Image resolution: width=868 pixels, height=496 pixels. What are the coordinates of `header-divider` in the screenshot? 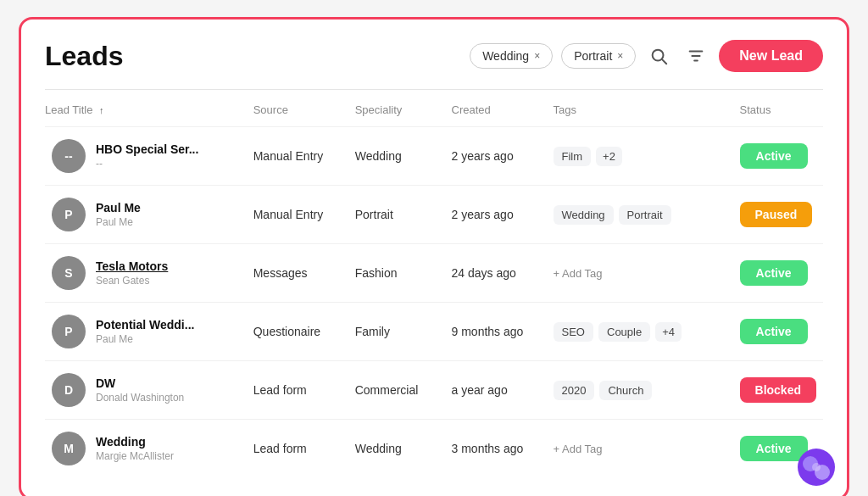 It's located at (434, 90).